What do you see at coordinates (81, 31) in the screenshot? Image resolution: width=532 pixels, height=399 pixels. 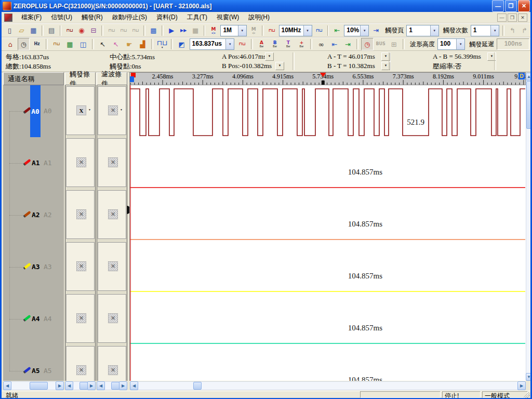 I see `trigger-setup-icon: ◉` at bounding box center [81, 31].